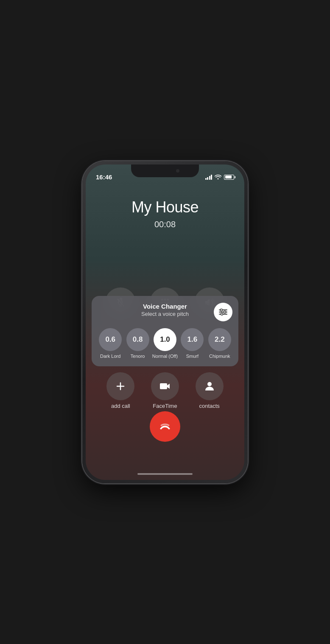  Describe the element at coordinates (165, 214) in the screenshot. I see `call-info: My House 00:08` at that location.